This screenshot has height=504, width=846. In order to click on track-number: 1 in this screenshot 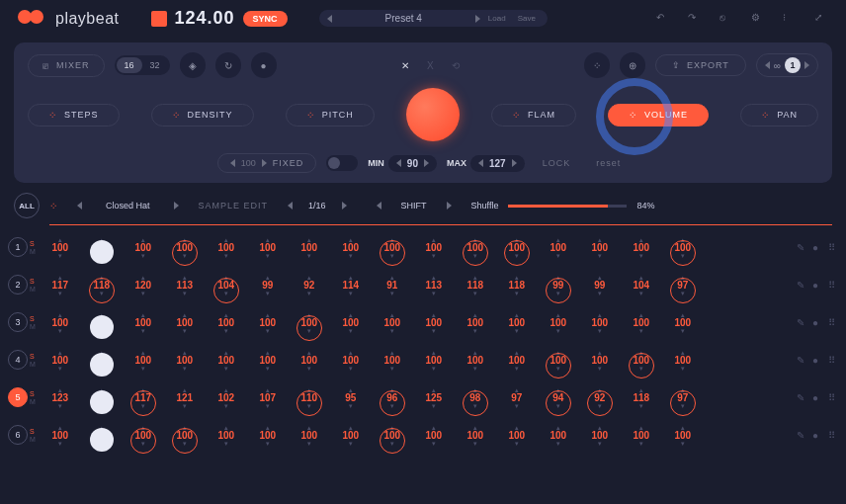, I will do `click(18, 247)`.